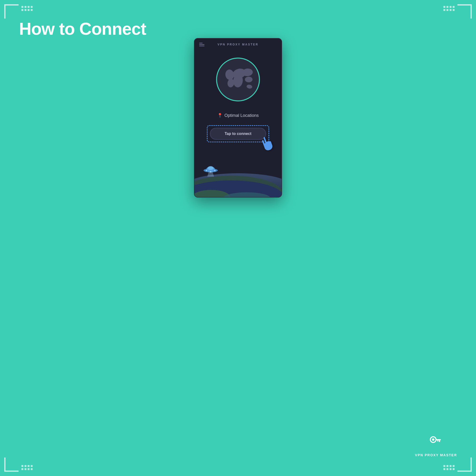 The width and height of the screenshot is (476, 476). What do you see at coordinates (27, 468) in the screenshot?
I see `dot-grid-bottom-left` at bounding box center [27, 468].